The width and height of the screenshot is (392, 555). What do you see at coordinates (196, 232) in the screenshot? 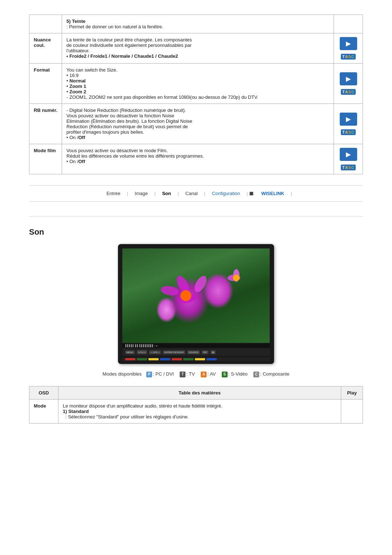
I see `son-title: Son` at bounding box center [196, 232].